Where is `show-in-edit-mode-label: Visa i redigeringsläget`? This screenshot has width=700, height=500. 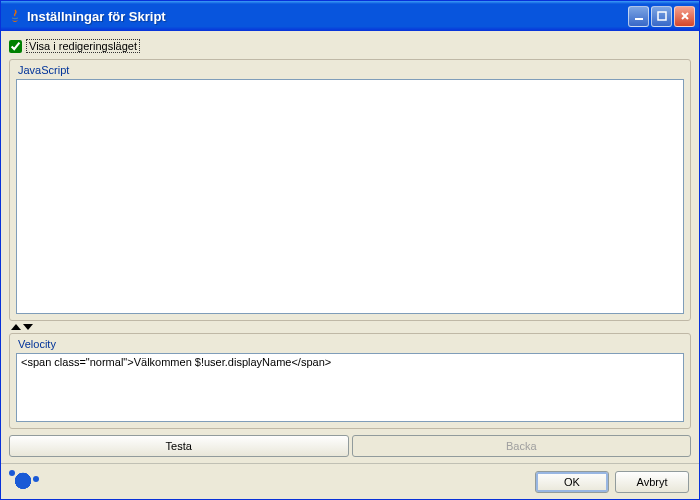
show-in-edit-mode-label: Visa i redigeringsläget is located at coordinates (83, 46).